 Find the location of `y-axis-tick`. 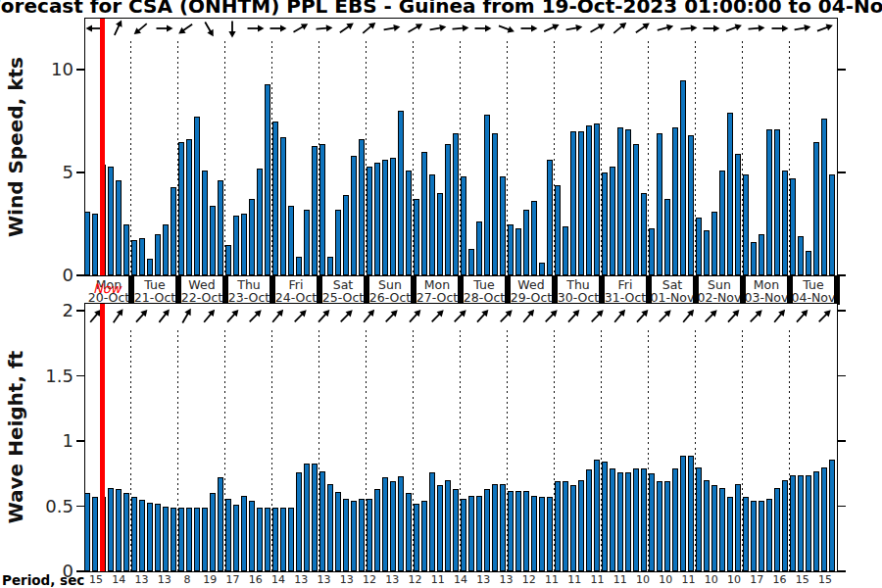

y-axis-tick is located at coordinates (80, 507).